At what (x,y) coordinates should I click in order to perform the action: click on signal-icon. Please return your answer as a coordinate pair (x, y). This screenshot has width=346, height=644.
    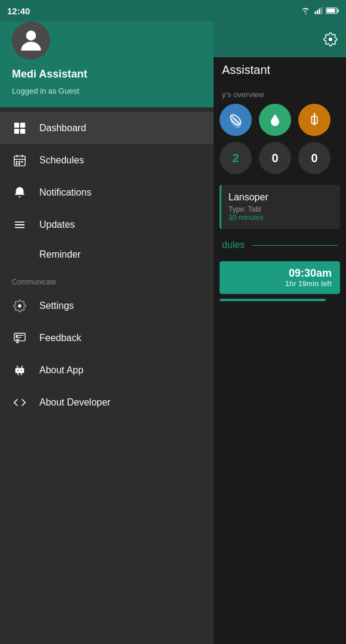
    Looking at the image, I should click on (319, 11).